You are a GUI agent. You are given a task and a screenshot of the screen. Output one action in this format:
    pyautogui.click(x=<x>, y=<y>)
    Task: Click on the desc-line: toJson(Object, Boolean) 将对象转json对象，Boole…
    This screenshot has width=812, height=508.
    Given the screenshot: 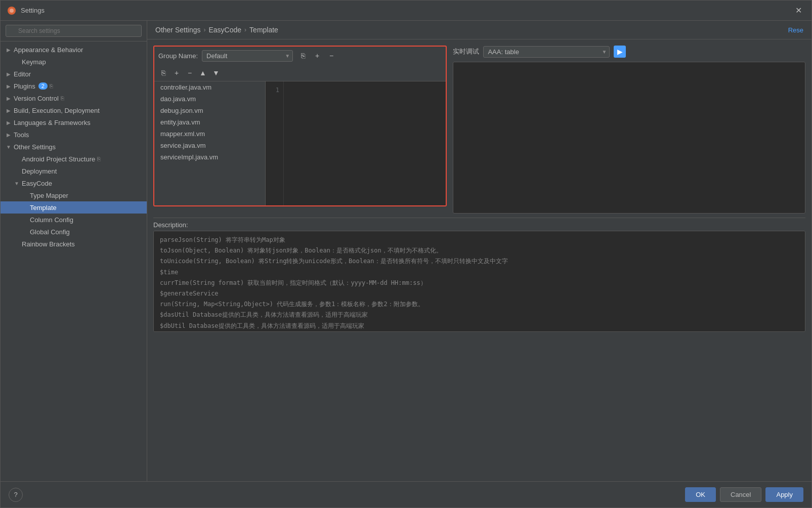 What is the action you would take?
    pyautogui.click(x=480, y=251)
    